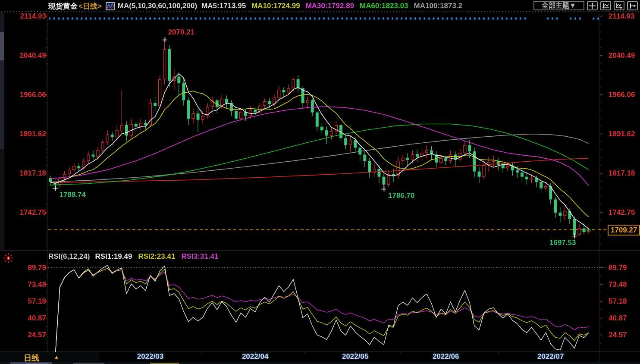  I want to click on rsi-settings-label: RSI(6,12,24), so click(69, 257).